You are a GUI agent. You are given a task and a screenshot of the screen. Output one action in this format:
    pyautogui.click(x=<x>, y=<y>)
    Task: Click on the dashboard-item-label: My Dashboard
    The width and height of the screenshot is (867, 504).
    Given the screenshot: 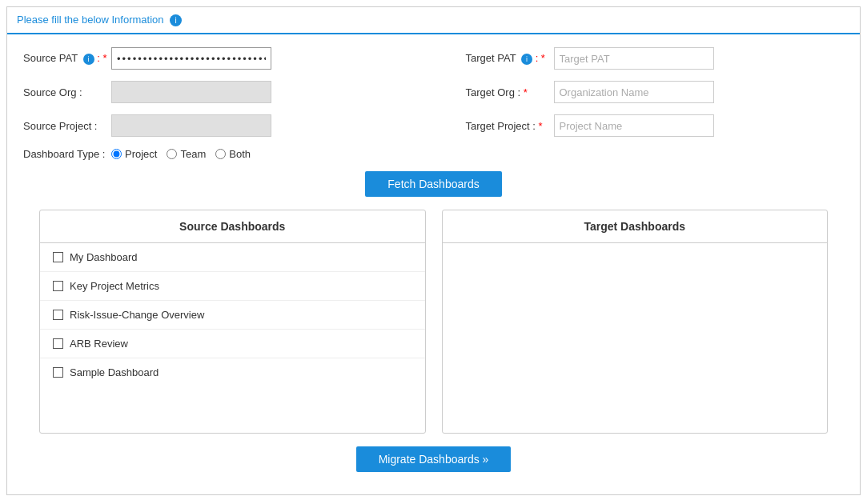 What is the action you would take?
    pyautogui.click(x=104, y=258)
    